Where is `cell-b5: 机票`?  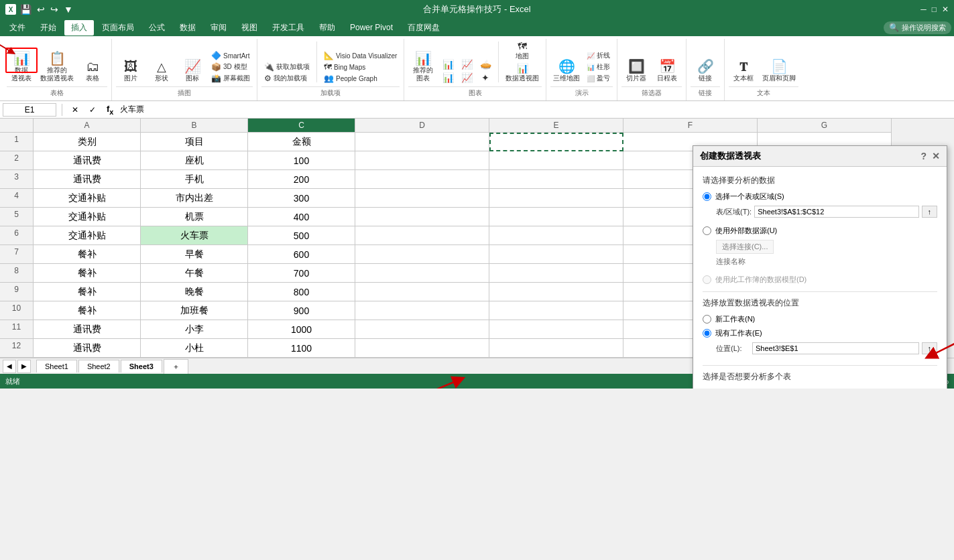
cell-b5: 机票 is located at coordinates (194, 217).